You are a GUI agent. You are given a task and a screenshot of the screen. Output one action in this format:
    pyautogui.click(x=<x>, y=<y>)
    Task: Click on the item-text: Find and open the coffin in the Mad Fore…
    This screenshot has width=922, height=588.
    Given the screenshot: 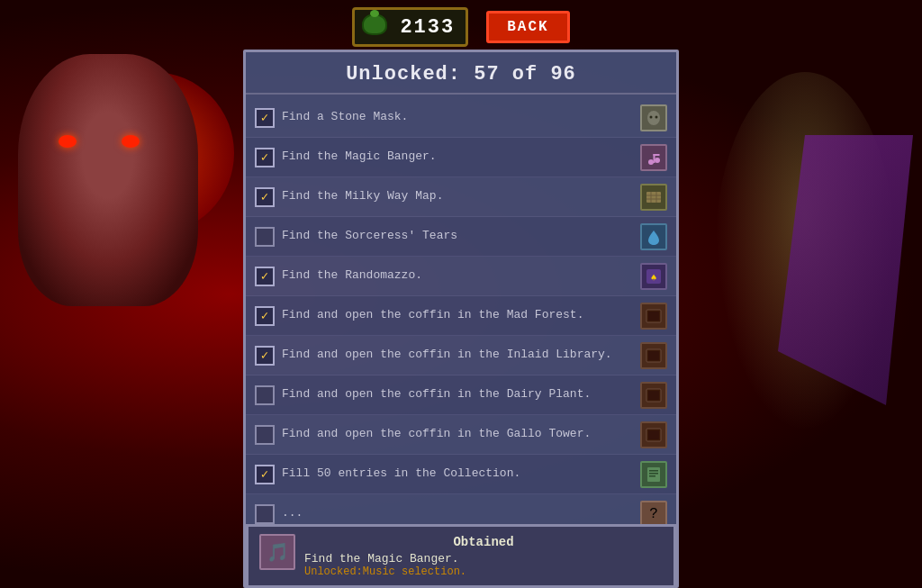 What is the action you would take?
    pyautogui.click(x=457, y=315)
    